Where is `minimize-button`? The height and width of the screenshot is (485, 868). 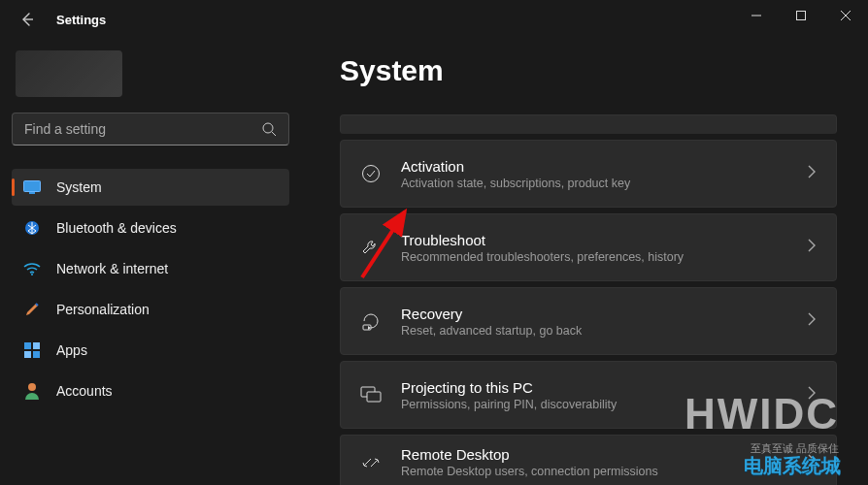 minimize-button is located at coordinates (756, 16).